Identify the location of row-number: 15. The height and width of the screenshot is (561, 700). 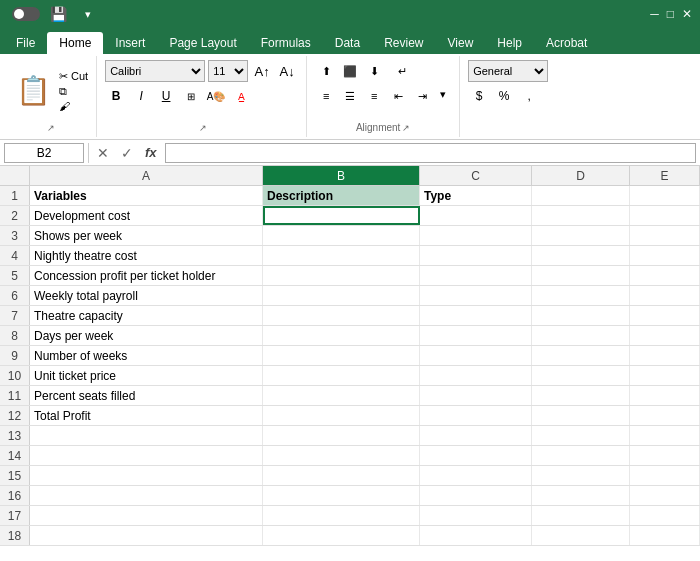
(15, 476).